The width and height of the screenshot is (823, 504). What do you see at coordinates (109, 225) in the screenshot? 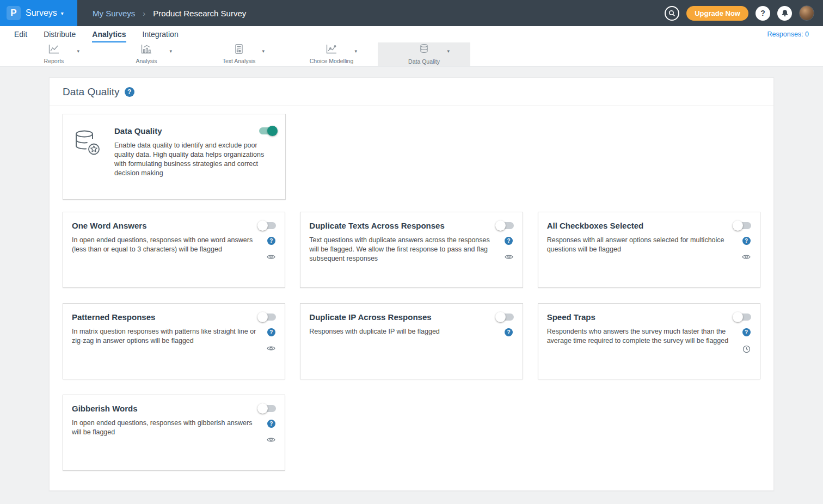
I see `card-title: One Word Answers` at bounding box center [109, 225].